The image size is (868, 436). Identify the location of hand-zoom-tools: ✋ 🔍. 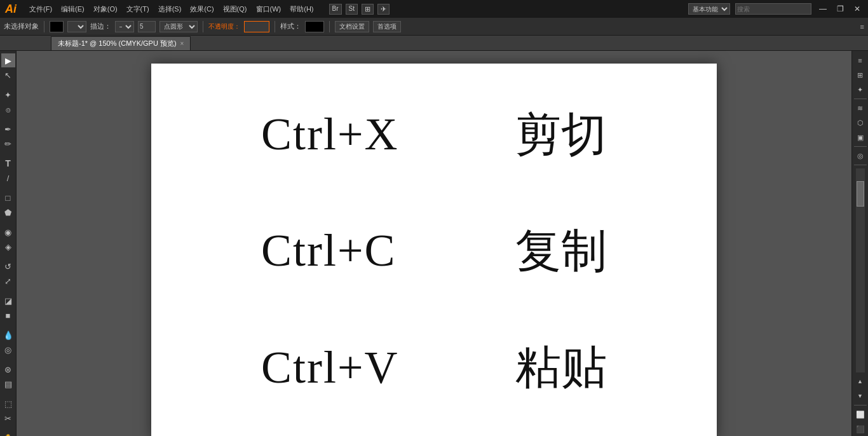
(8, 433).